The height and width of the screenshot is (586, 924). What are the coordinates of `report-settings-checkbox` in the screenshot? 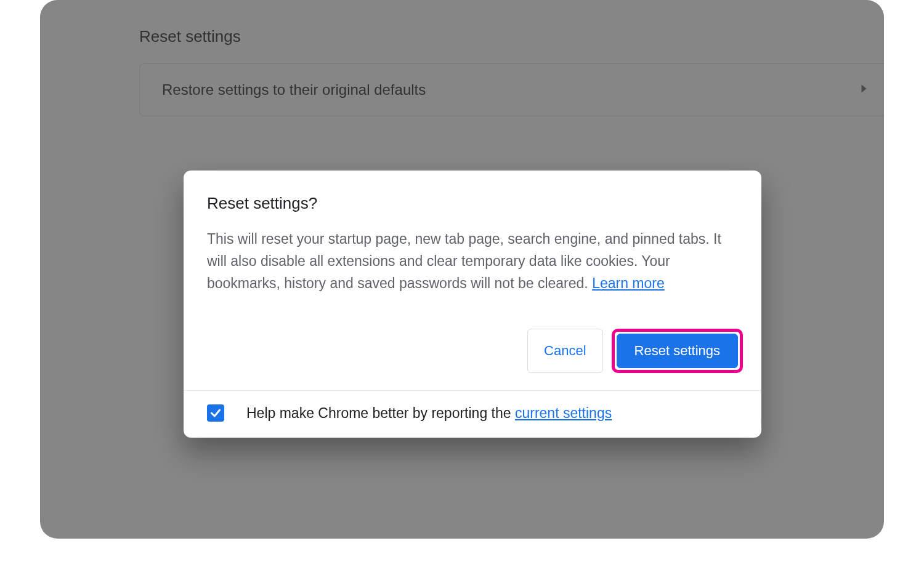 It's located at (216, 413).